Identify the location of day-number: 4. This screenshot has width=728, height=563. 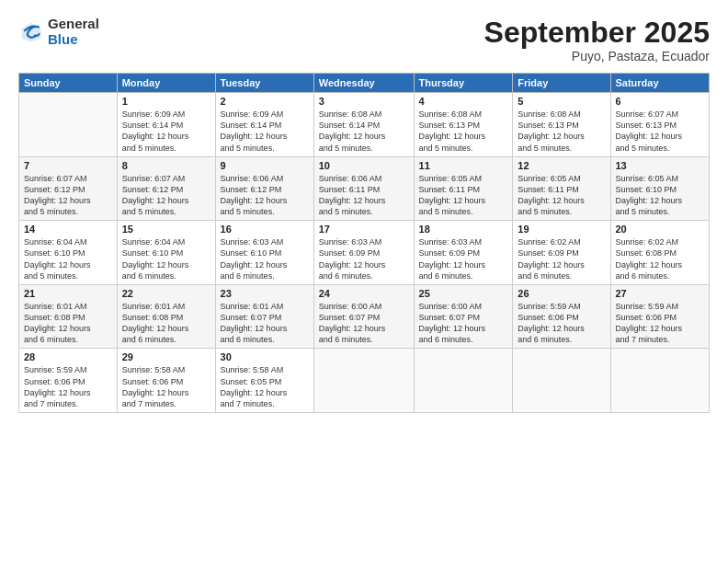
(463, 101).